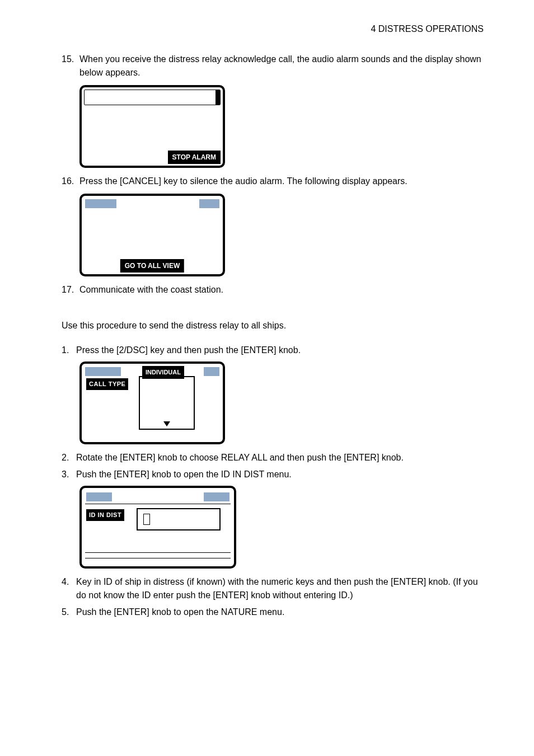  Describe the element at coordinates (188, 350) in the screenshot. I see `proc-step-1-text: Press the [2/DSC] key and then push the …` at that location.